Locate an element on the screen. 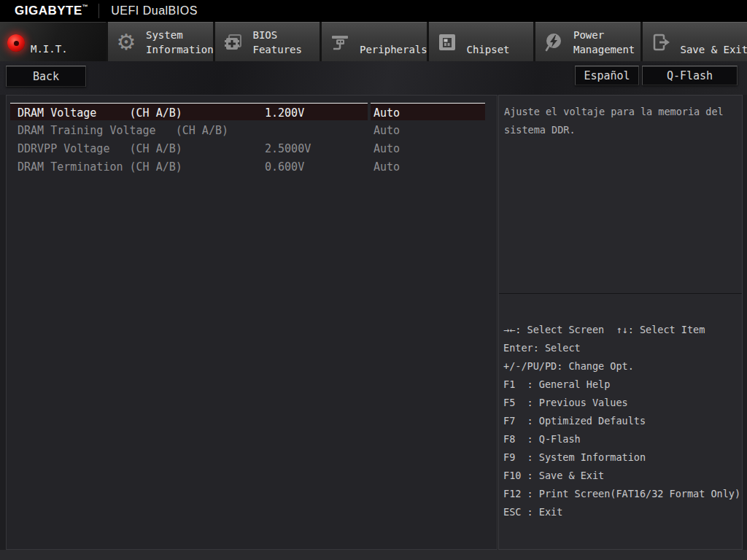 The height and width of the screenshot is (560, 747). tab-power-management: PowerManagement is located at coordinates (588, 42).